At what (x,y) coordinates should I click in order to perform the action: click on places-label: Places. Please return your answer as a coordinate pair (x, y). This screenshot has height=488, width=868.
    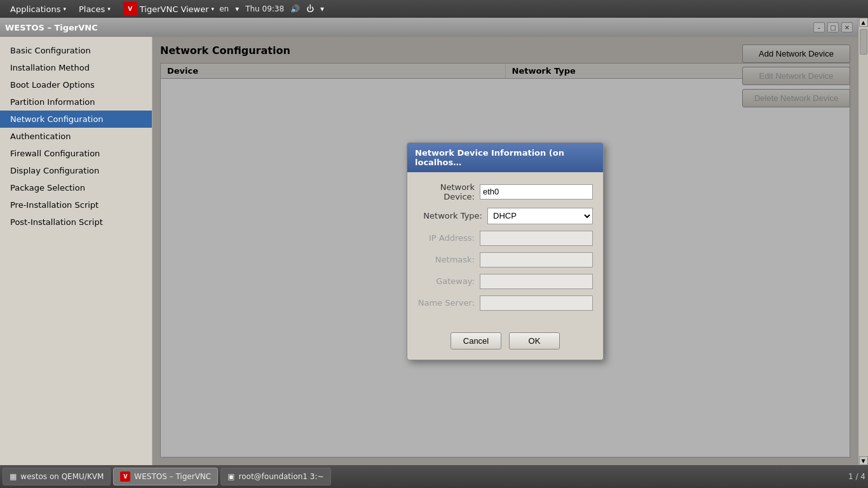
    Looking at the image, I should click on (92, 9).